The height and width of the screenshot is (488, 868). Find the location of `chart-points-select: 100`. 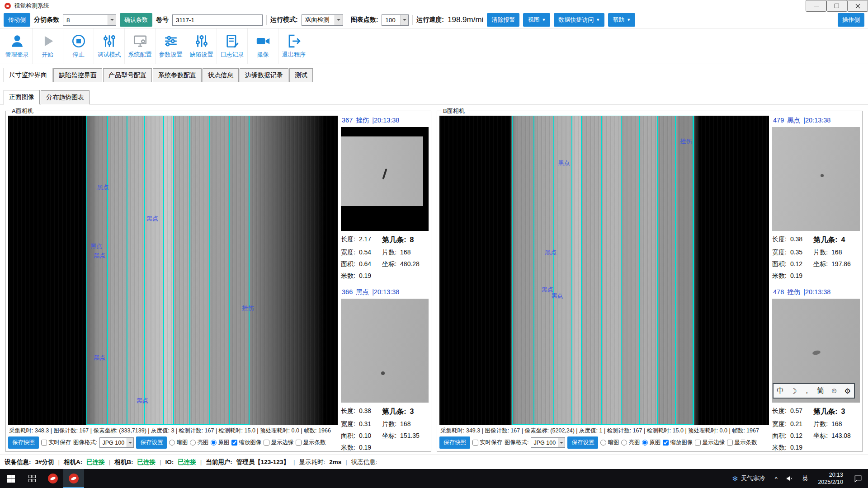

chart-points-select: 100 is located at coordinates (395, 20).